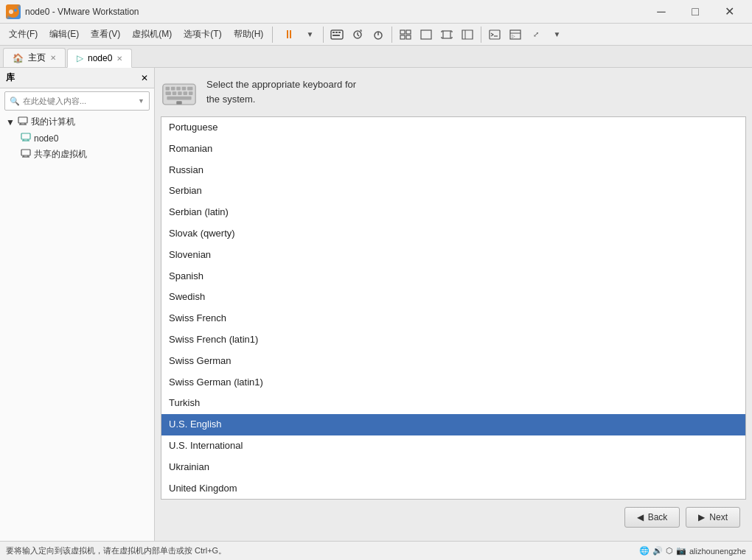 The height and width of the screenshot is (560, 752). Describe the element at coordinates (453, 383) in the screenshot. I see `list-item: Swiss German (latin1)` at that location.